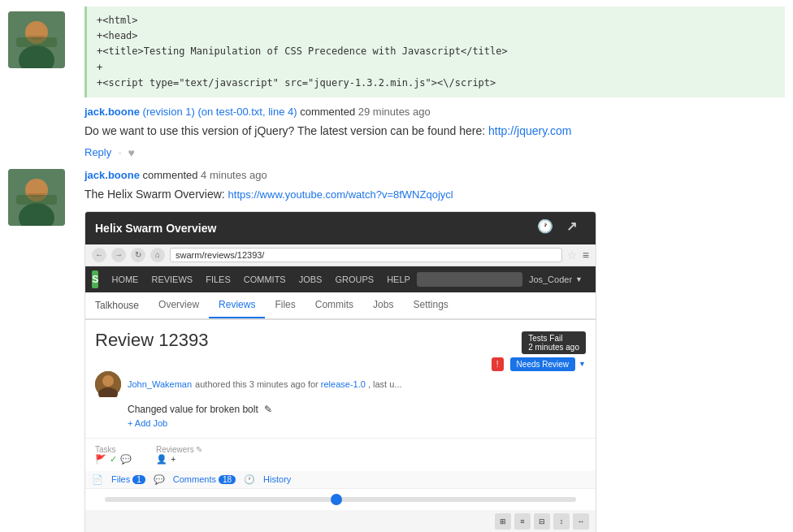 The height and width of the screenshot is (532, 793). Describe the element at coordinates (138, 255) in the screenshot. I see `reload-button: ↻` at that location.